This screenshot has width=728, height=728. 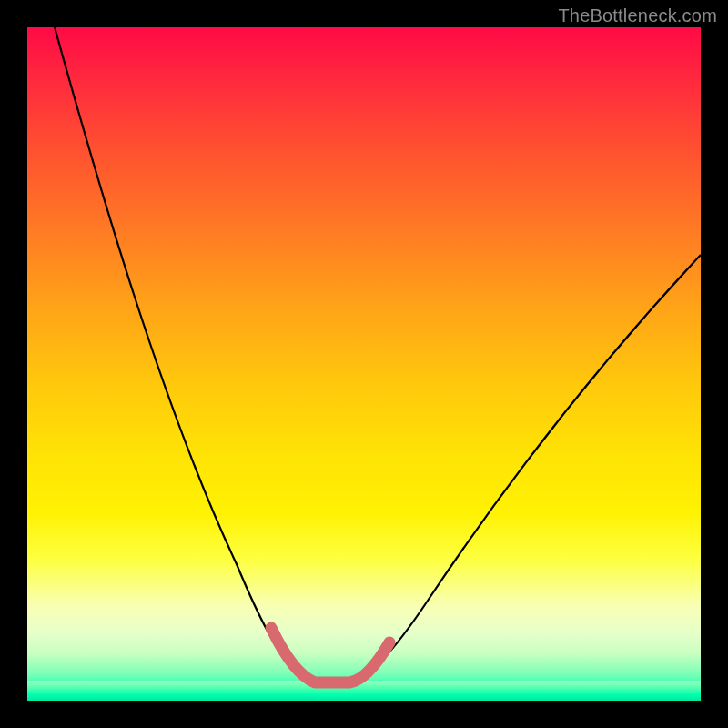 I want to click on bottleneck-minimum-highlight, so click(x=330, y=655).